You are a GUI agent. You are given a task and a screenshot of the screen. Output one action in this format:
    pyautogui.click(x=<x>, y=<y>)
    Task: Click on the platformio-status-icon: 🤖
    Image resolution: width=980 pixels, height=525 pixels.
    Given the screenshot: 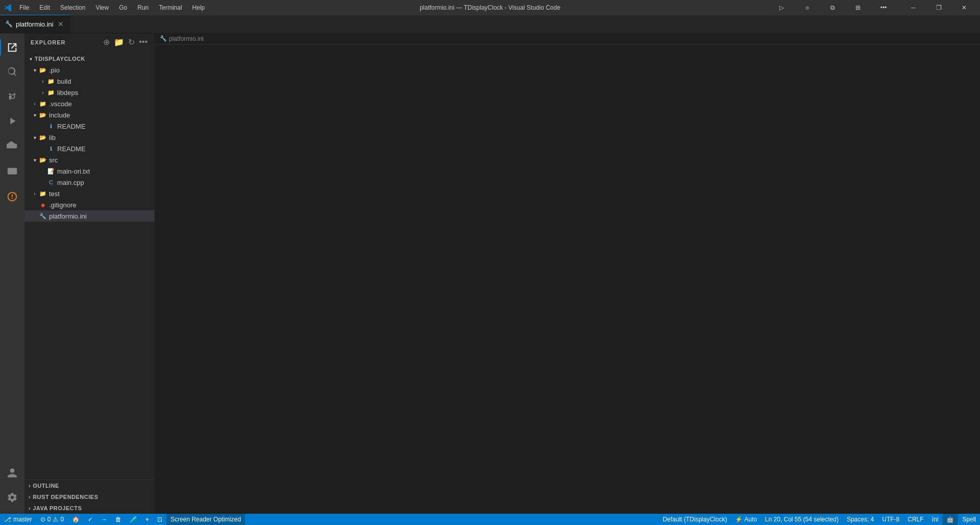 What is the action you would take?
    pyautogui.click(x=950, y=519)
    